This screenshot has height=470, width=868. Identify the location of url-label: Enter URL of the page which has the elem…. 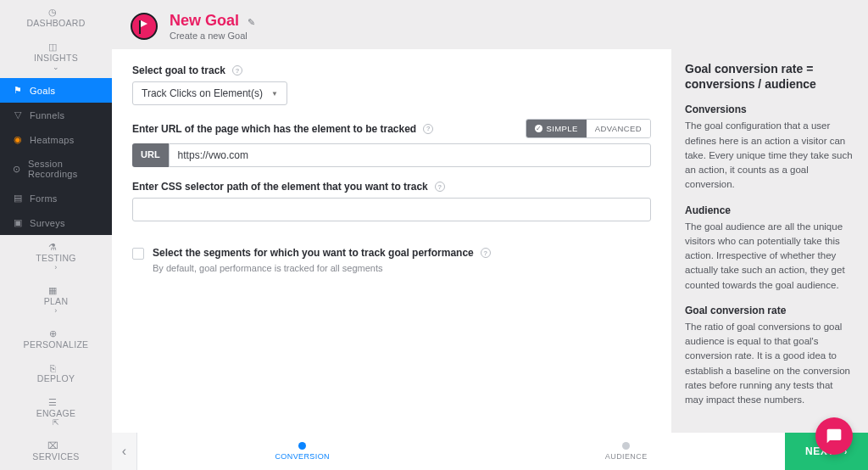
(283, 129).